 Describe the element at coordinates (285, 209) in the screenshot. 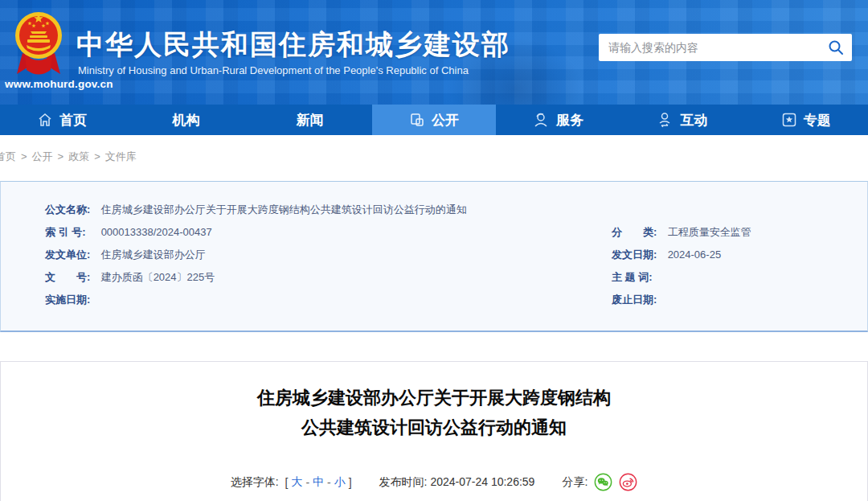

I see `meta-value: 住房城乡建设部办公厅关于开展大跨度钢结构公共建筑设计回访公益行动的通知` at that location.